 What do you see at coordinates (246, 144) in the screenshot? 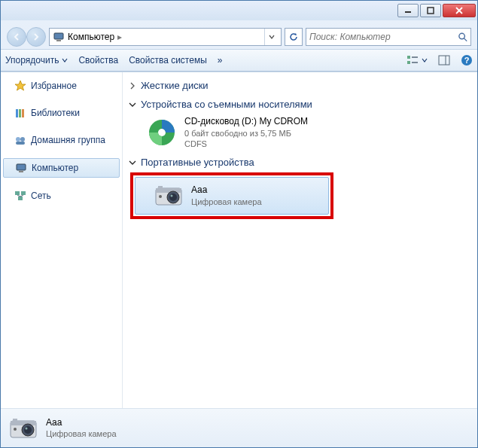
I see `drive-filesystem: CDFS` at bounding box center [246, 144].